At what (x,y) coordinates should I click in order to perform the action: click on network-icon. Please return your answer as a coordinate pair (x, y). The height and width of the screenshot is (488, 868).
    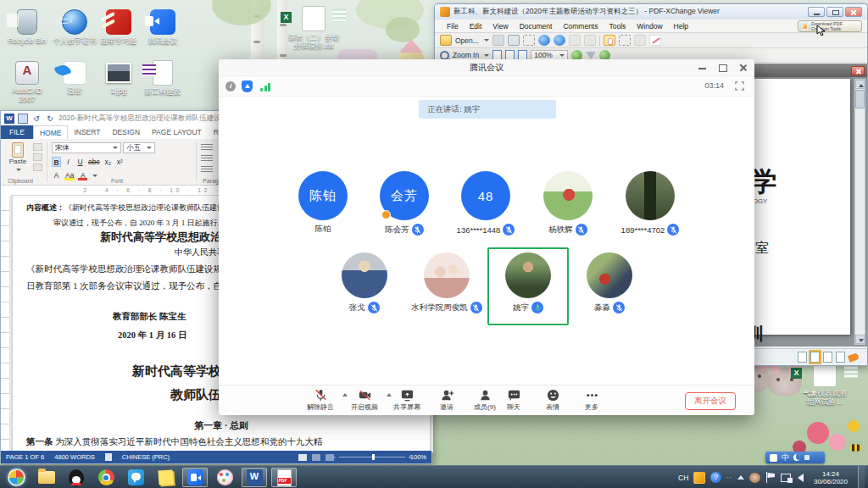
    Looking at the image, I should click on (787, 478).